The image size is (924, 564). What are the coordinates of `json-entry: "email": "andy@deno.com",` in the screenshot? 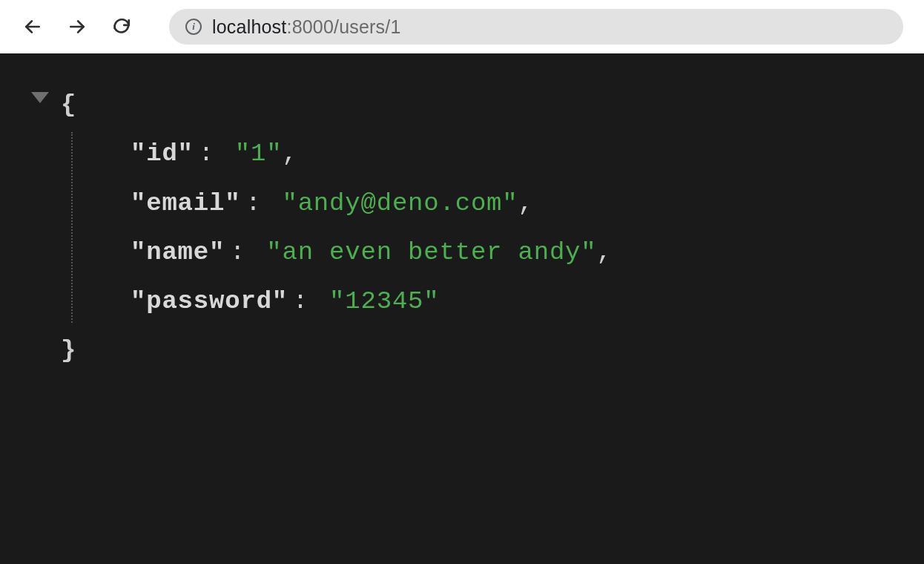 It's located at (512, 203).